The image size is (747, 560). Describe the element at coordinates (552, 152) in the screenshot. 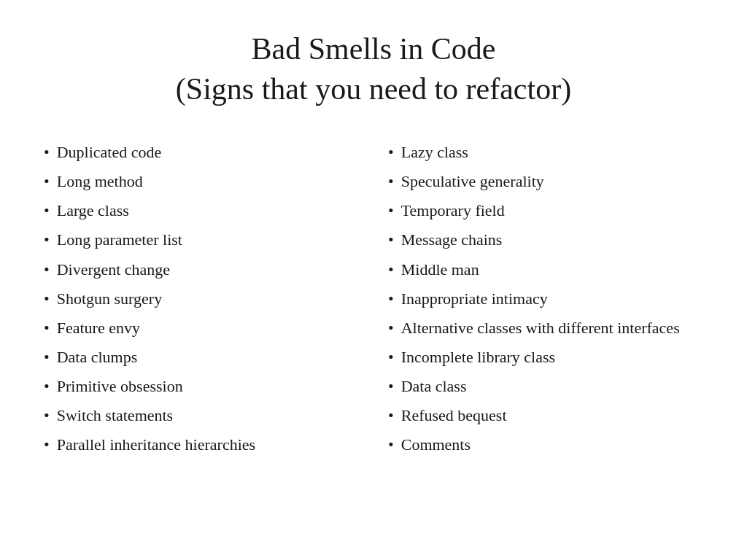

I see `item-text: Lazy class` at that location.